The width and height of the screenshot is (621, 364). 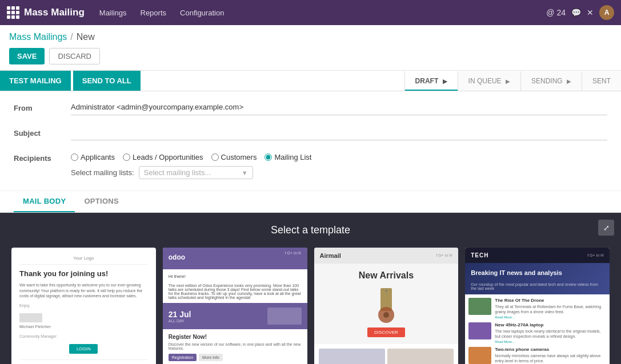 What do you see at coordinates (45, 202) in the screenshot?
I see `tab-mail-body: MAIL BODY` at bounding box center [45, 202].